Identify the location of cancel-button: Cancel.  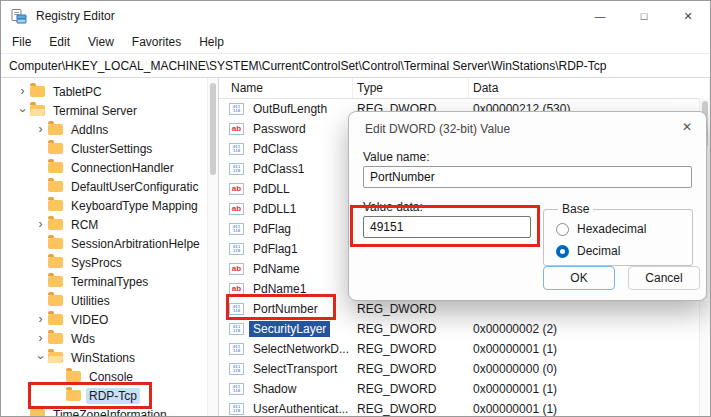
(664, 278).